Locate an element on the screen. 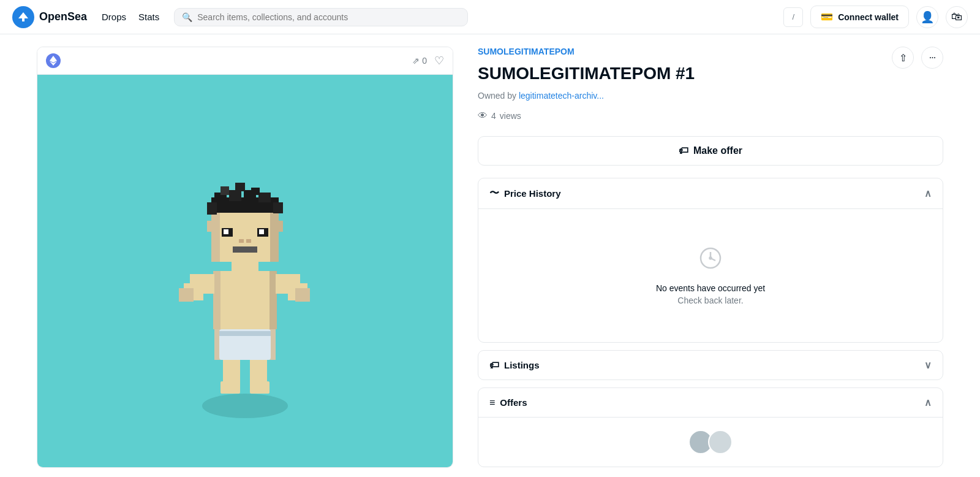 The height and width of the screenshot is (477, 980). user-icon: 👤 is located at coordinates (927, 17).